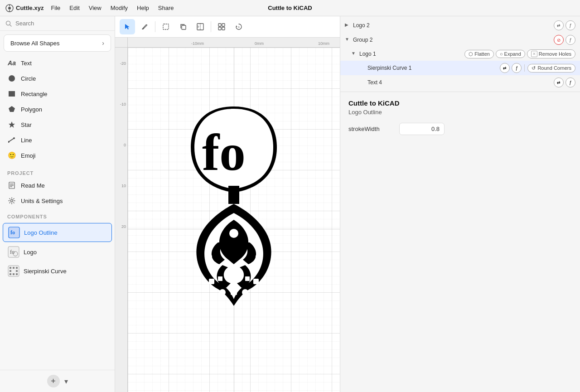 The width and height of the screenshot is (580, 392). What do you see at coordinates (354, 54) in the screenshot?
I see `tree-toggle-logo1: ▼` at bounding box center [354, 54].